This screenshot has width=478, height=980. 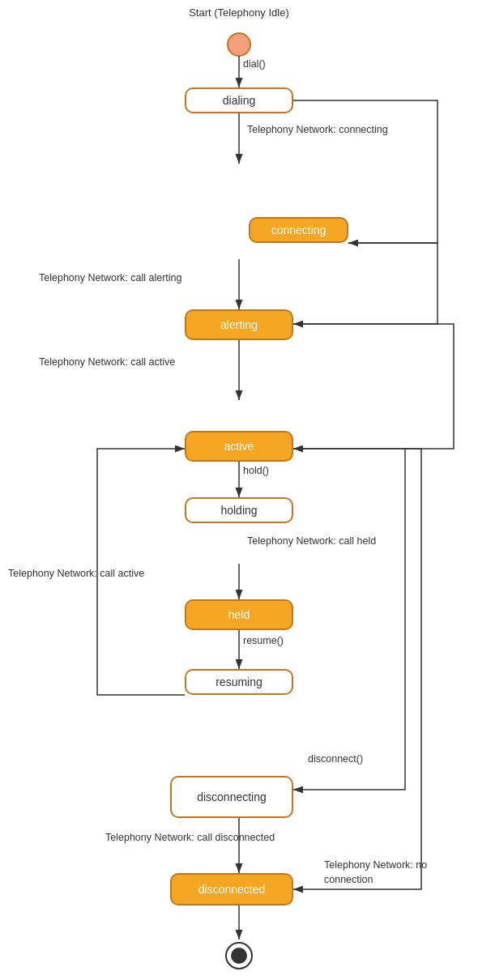 What do you see at coordinates (335, 759) in the screenshot?
I see `disconnect-label: disconnect()` at bounding box center [335, 759].